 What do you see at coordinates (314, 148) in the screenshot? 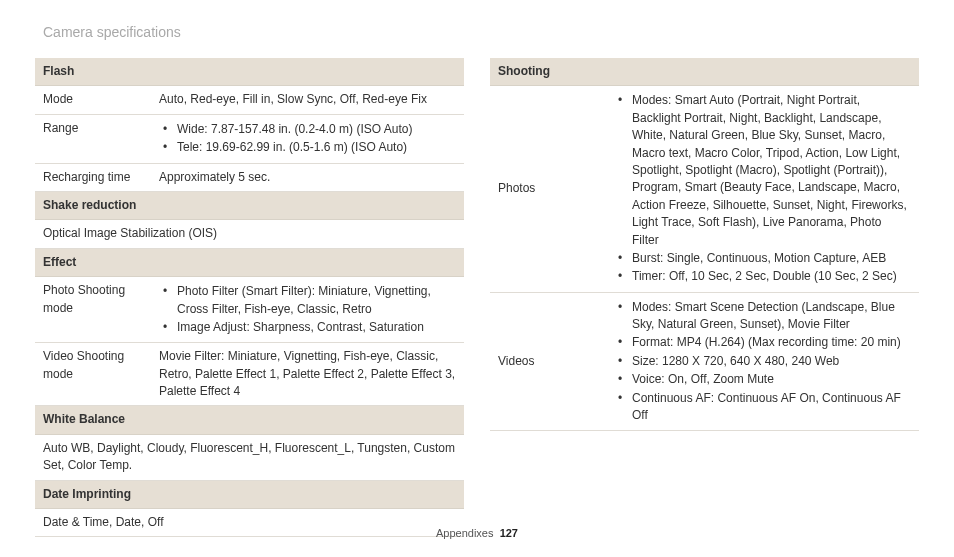
I see `list-item: Tele: 19.69-62.99 in. (0.5-1.6 m) (ISO A…` at bounding box center [314, 148].